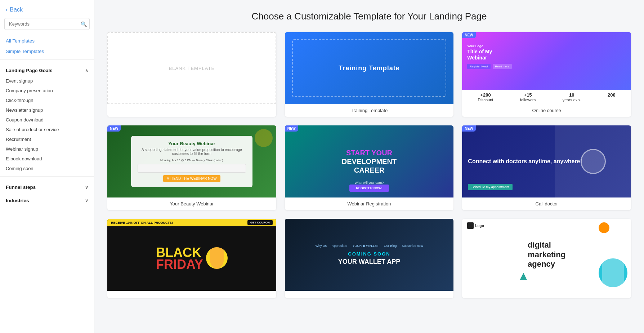 This screenshot has height=333, width=644. What do you see at coordinates (179, 259) in the screenshot?
I see `blackfriday-title-text: BLACK Friday` at bounding box center [179, 259].